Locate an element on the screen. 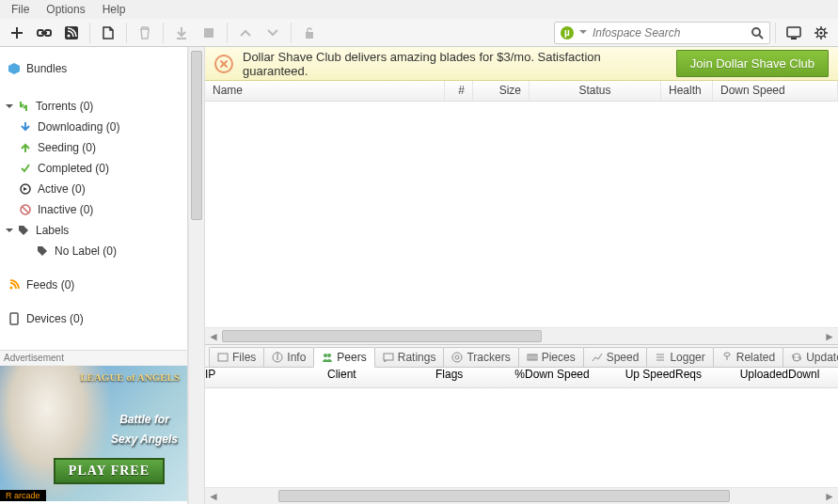 This screenshot has height=504, width=838. seeding-icon is located at coordinates (25, 148).